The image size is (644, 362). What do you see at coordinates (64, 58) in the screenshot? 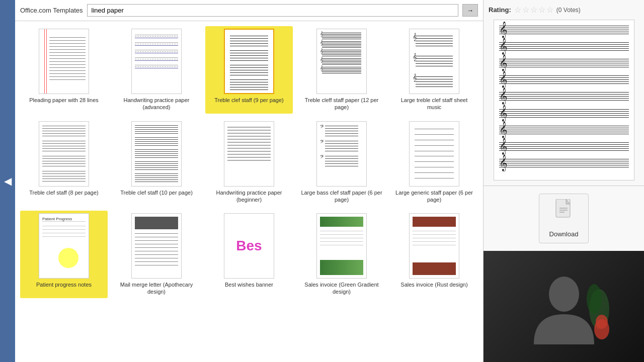
I see `pleading-hlines` at bounding box center [64, 58].